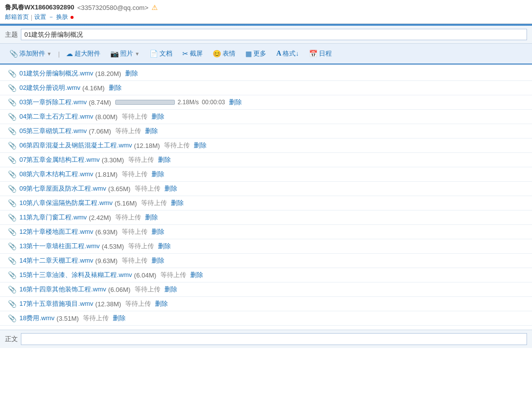 This screenshot has height=419, width=532. Describe the element at coordinates (161, 54) in the screenshot. I see `doc-button: 📄 文档` at that location.